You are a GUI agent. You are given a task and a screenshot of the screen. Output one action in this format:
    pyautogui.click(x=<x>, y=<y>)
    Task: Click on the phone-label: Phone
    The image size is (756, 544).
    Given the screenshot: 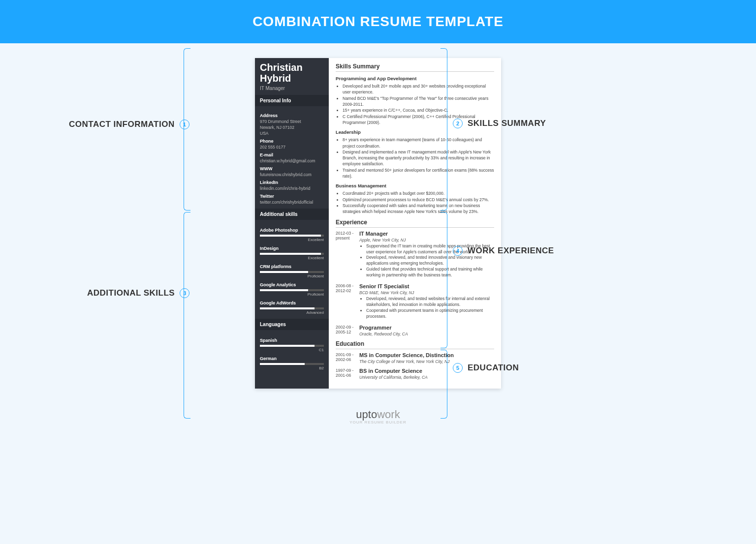 What is the action you would take?
    pyautogui.click(x=292, y=141)
    